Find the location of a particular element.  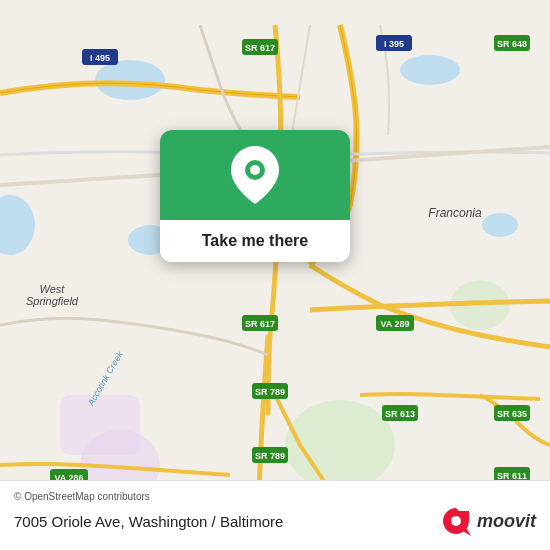

svg-text: West is located at coordinates (53, 289).